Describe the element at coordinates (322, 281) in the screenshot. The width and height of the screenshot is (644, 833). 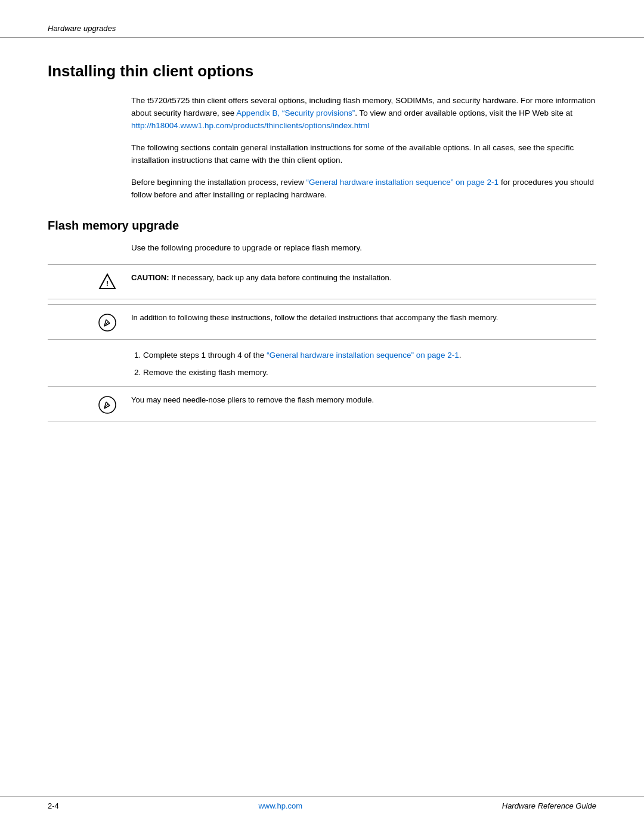
I see `caution-box: ! CAUTION: If necessary, back up any dat…` at that location.